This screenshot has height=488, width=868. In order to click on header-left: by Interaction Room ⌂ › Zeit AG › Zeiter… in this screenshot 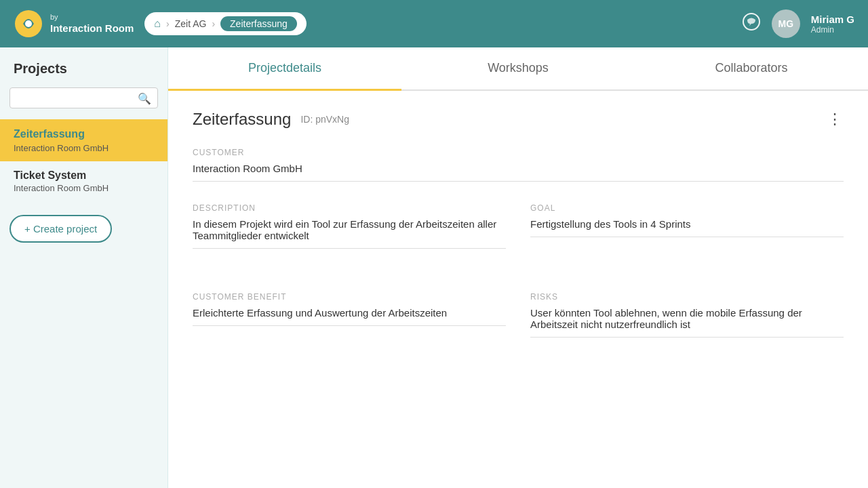, I will do `click(160, 24)`.